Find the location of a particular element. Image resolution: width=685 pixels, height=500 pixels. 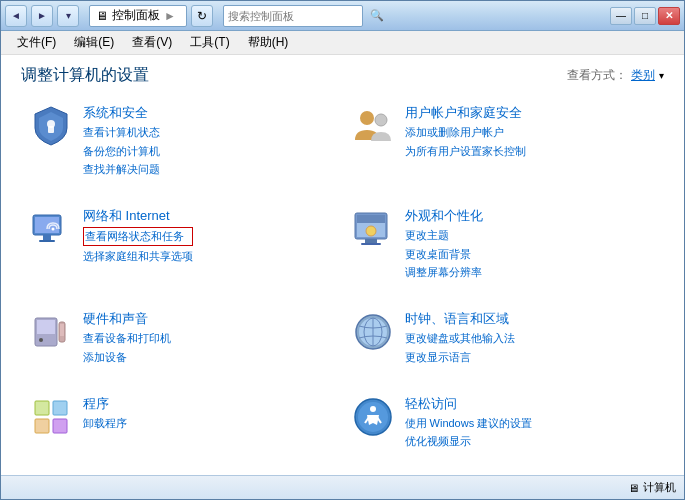

category-network-internet: 网络和 Internet 查看网络状态和任务 选择家庭组和共享选项 is located at coordinates (182, 250).